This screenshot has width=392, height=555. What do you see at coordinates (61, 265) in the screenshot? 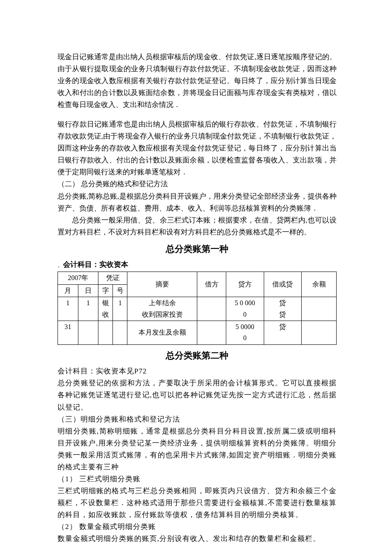
I see `subject-prefix: 。` at bounding box center [61, 265].